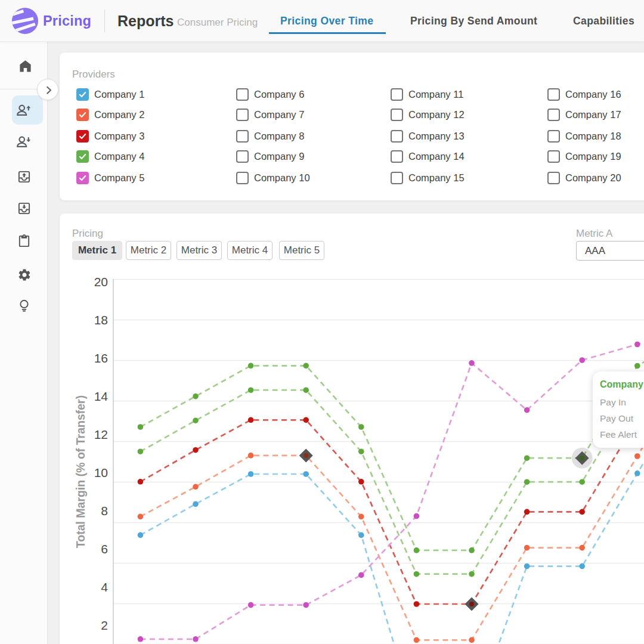  I want to click on svg-text: 4, so click(104, 587).